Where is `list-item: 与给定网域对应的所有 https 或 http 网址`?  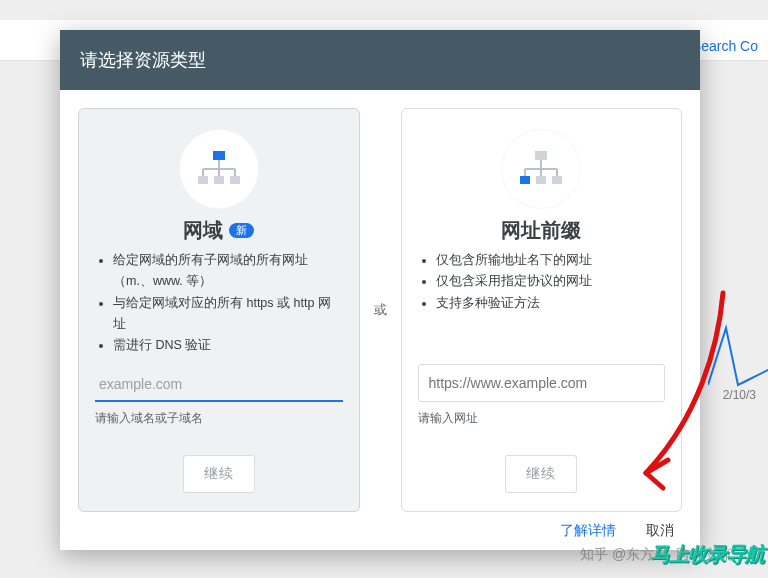 list-item: 与给定网域对应的所有 https 或 http 网址 is located at coordinates (228, 314).